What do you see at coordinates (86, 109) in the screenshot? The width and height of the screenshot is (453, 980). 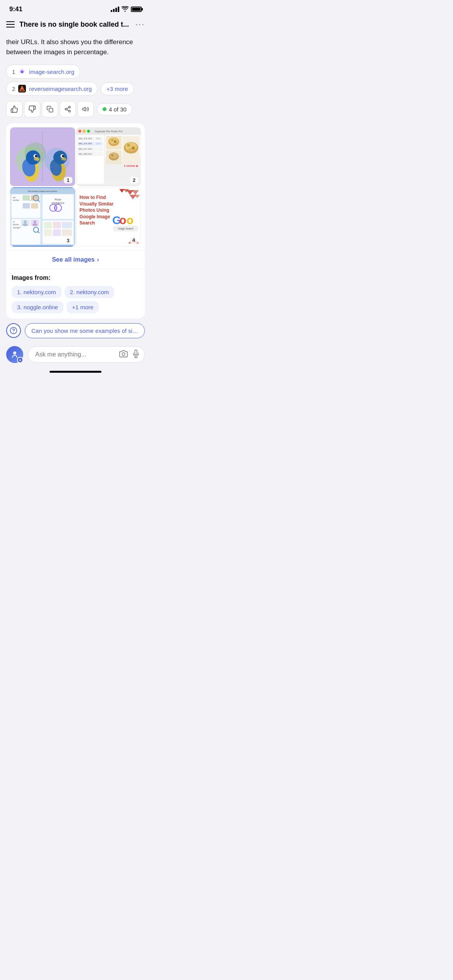 I see `speaker-button` at bounding box center [86, 109].